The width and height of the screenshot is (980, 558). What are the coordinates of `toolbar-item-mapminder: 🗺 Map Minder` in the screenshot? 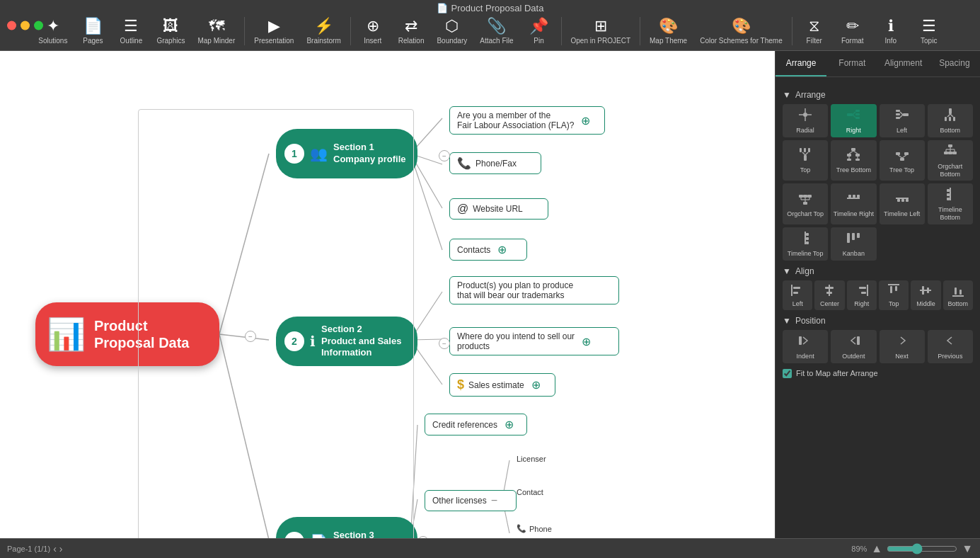 It's located at (217, 31).